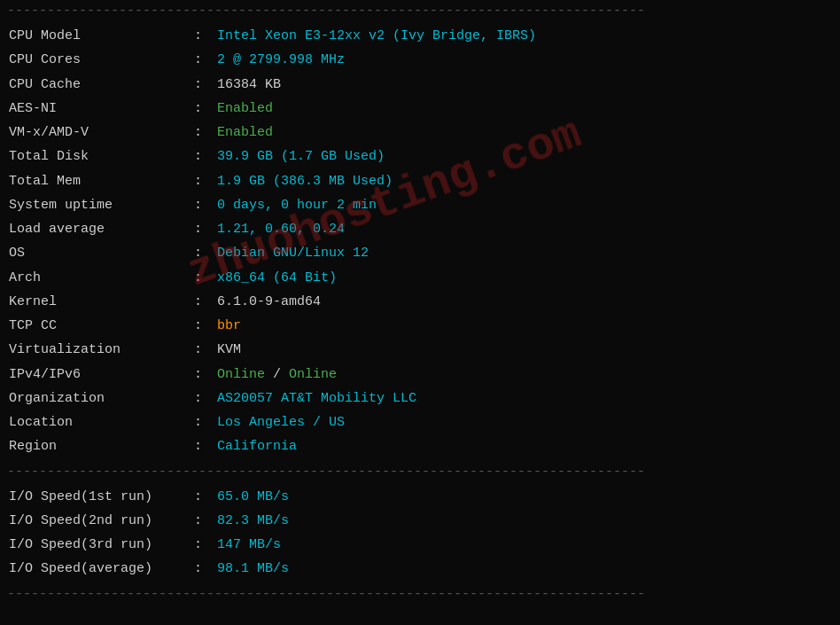  What do you see at coordinates (97, 206) in the screenshot?
I see `label-system-uptime: System uptime` at bounding box center [97, 206].